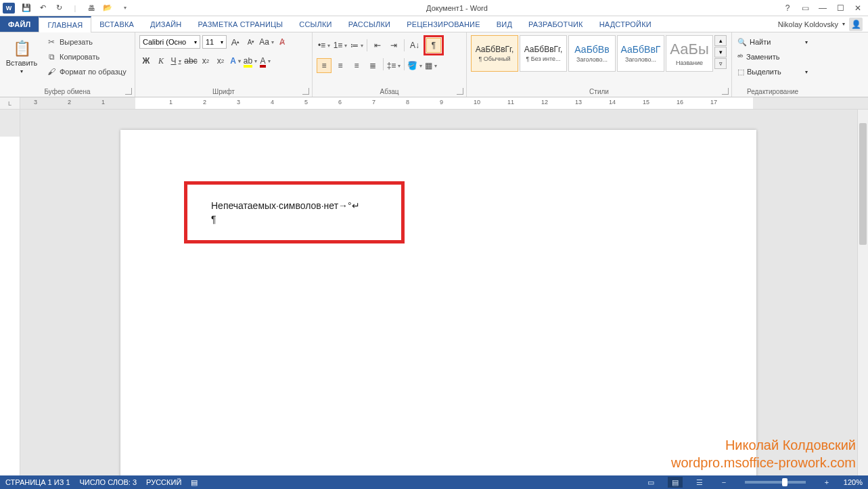  I want to click on shading-button: 🪣, so click(415, 66).